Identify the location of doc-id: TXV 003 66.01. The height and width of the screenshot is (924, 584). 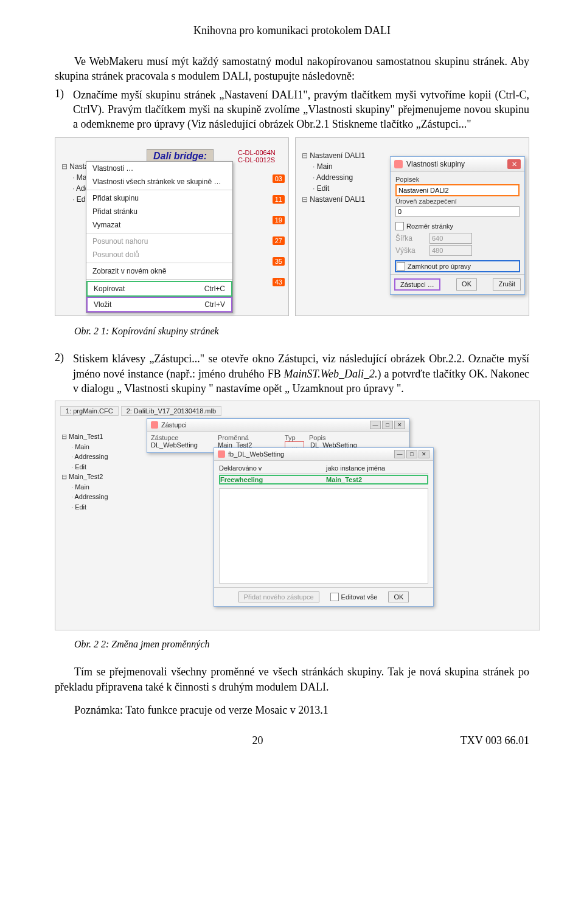
(495, 740).